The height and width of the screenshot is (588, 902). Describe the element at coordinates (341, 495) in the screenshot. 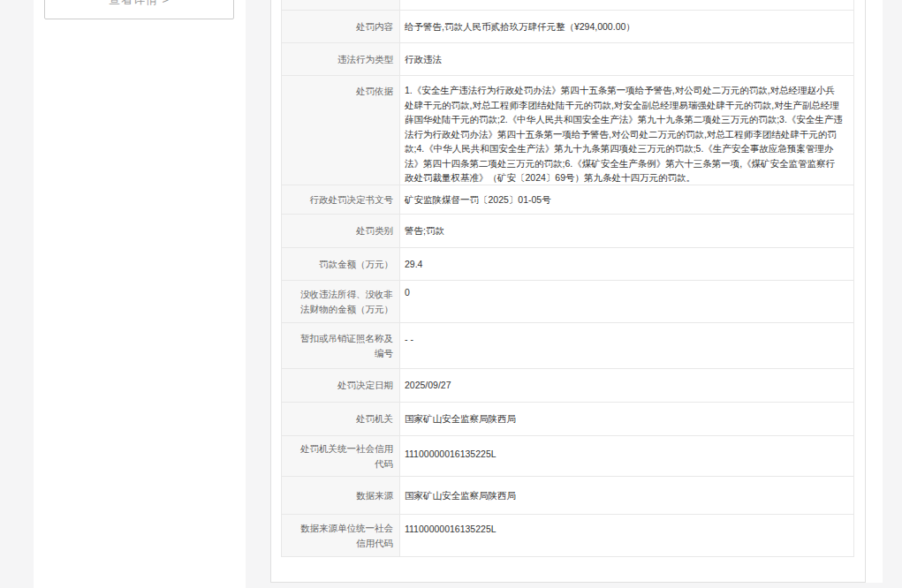

I see `row-label: 数据来源` at that location.